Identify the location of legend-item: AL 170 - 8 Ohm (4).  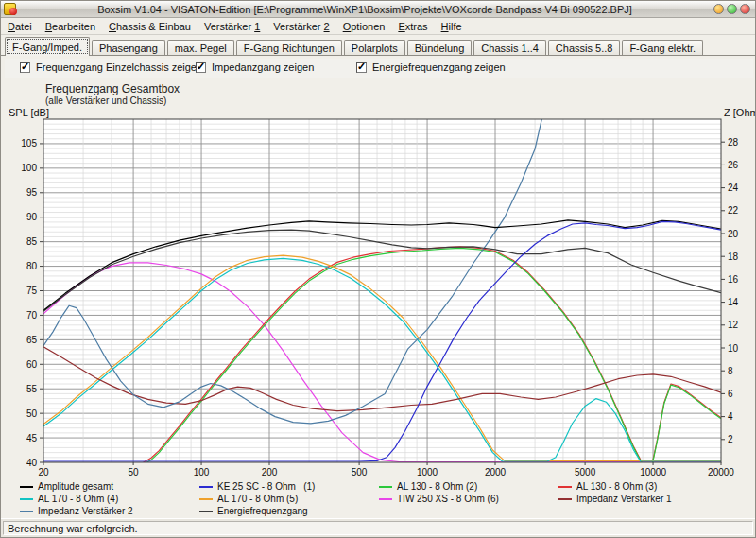
(110, 499).